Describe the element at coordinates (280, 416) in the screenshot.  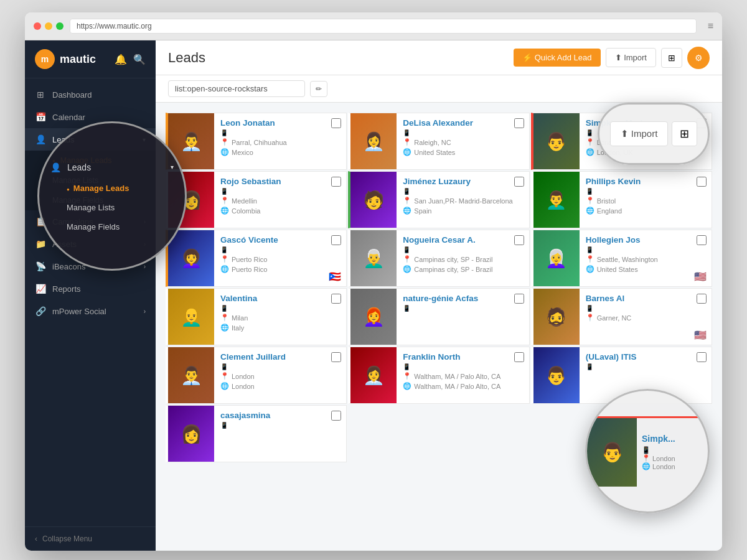
I see `lead-name: casajasmina` at that location.